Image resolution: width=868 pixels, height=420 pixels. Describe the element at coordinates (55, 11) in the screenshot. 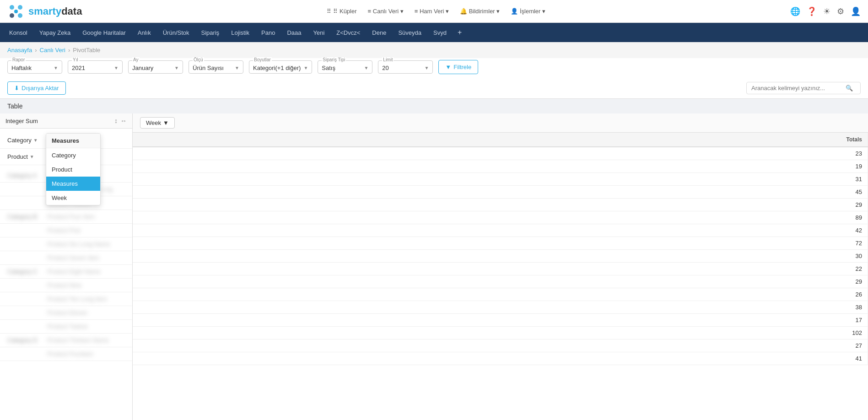

I see `logo-text: smartydata` at that location.